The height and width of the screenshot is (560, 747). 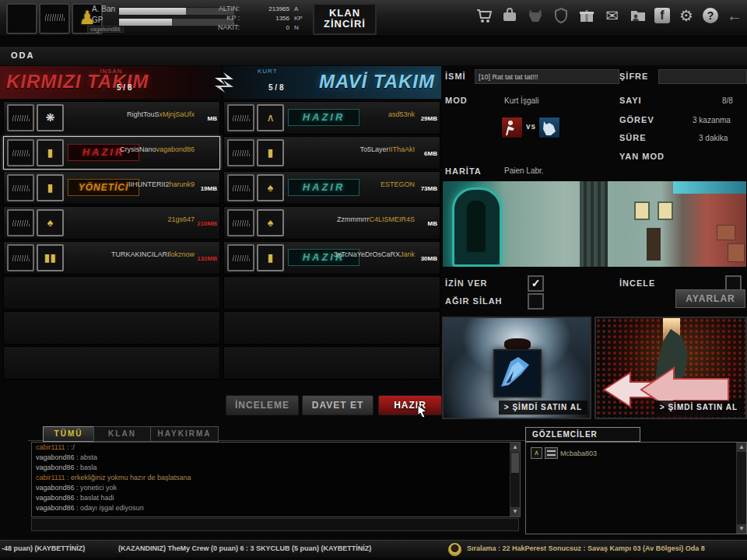 I want to click on agir-silah-label: AĞIR SİLAH, so click(x=474, y=301).